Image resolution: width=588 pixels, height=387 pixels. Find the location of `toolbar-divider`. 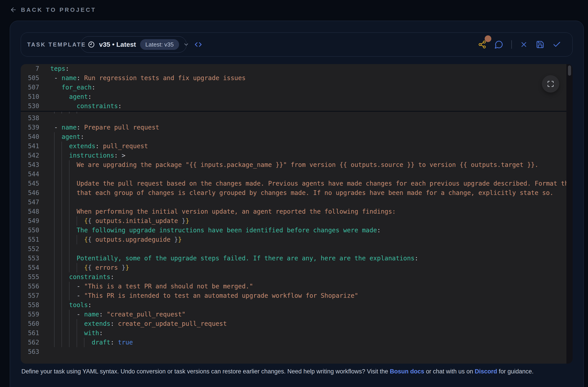

toolbar-divider is located at coordinates (512, 44).